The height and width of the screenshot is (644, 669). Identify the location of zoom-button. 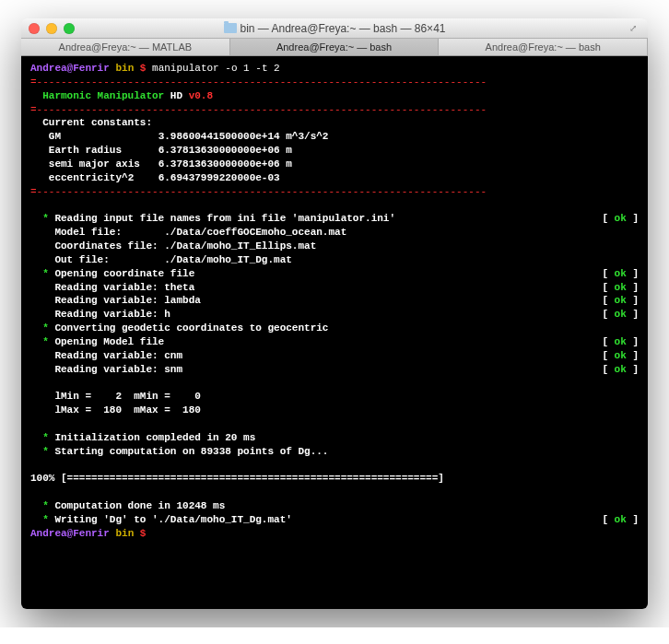
(69, 29).